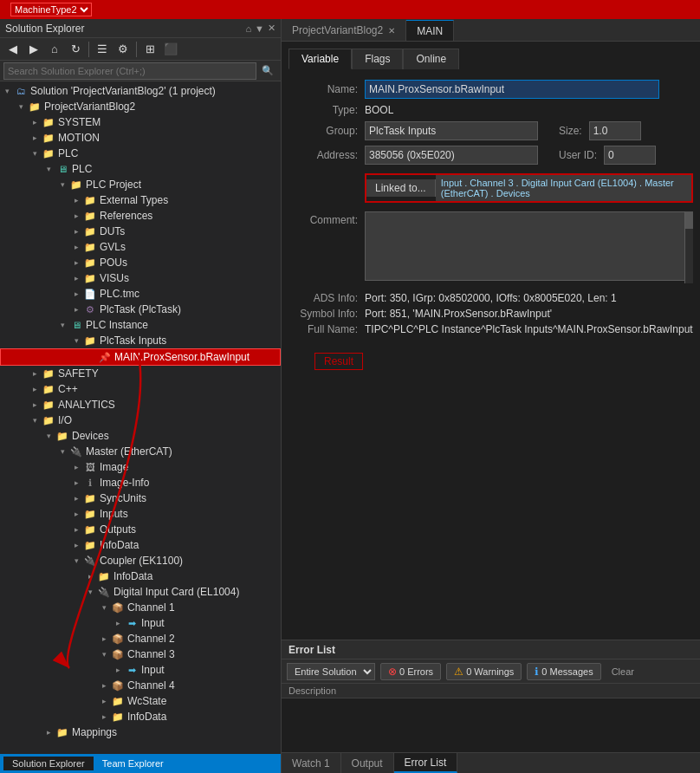 This screenshot has width=700, height=773. What do you see at coordinates (321, 59) in the screenshot?
I see `var-tab-variable: Variable` at bounding box center [321, 59].